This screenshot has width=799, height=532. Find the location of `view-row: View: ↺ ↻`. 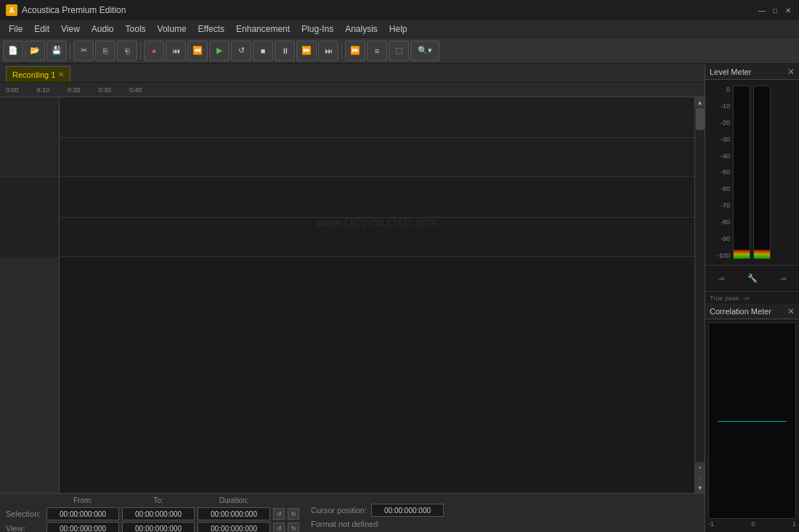

view-row: View: ↺ ↻ is located at coordinates (153, 527).